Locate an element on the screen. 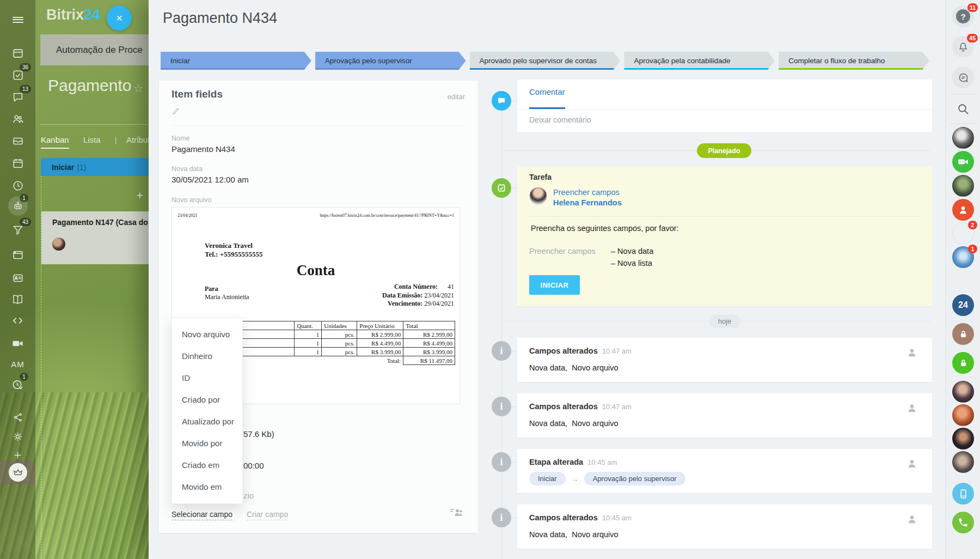 Image resolution: width=980 pixels, height=559 pixels. select-field-link: Selecionar campo is located at coordinates (202, 515).